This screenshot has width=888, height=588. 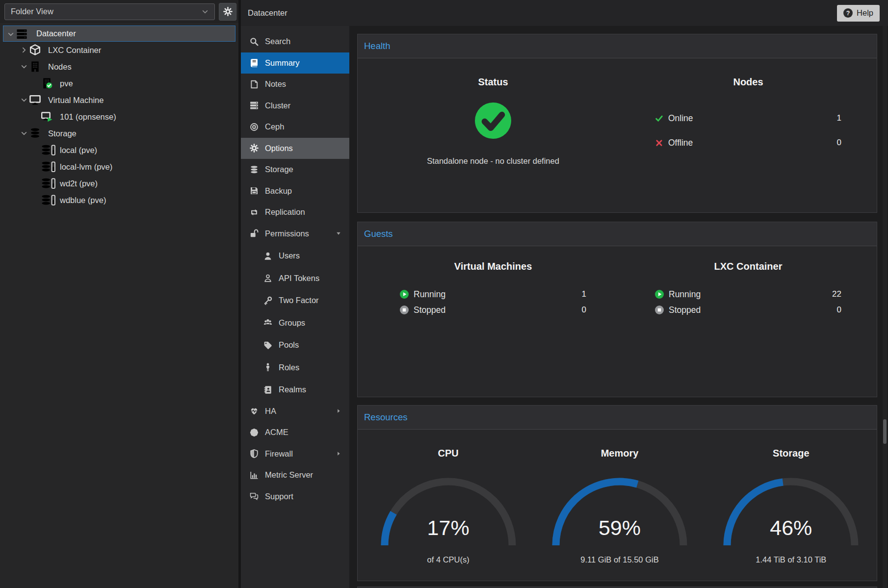 What do you see at coordinates (295, 42) in the screenshot?
I see `menu-item-search: Search` at bounding box center [295, 42].